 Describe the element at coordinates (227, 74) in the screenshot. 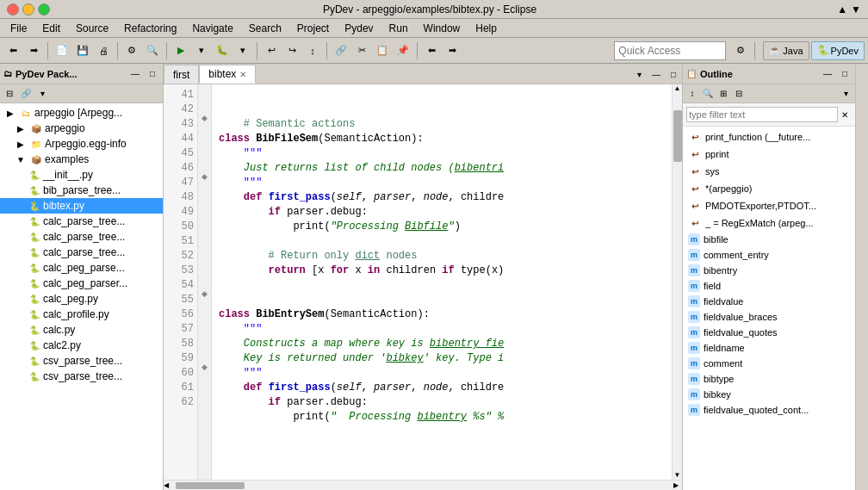

I see `tab-bibtex: bibtex ✕` at that location.